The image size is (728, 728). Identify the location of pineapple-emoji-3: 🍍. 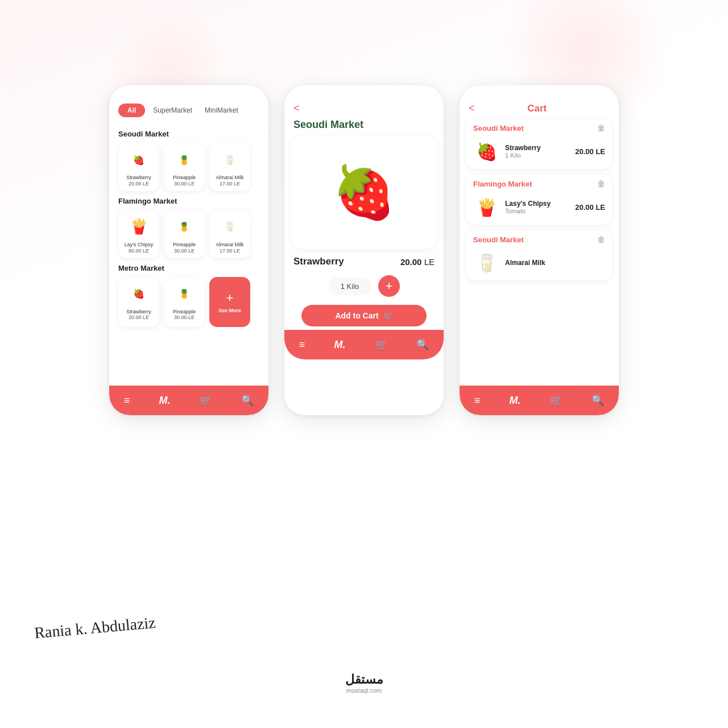
(184, 293).